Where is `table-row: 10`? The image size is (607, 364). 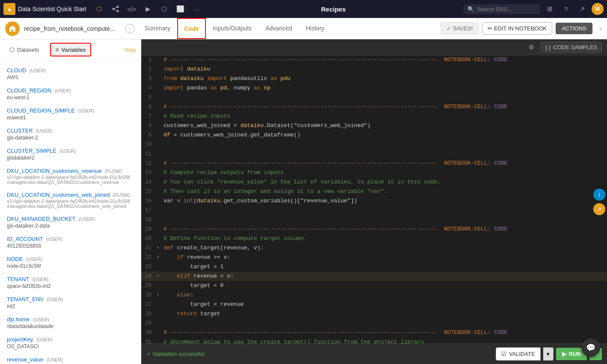
table-row: 10 is located at coordinates (374, 145).